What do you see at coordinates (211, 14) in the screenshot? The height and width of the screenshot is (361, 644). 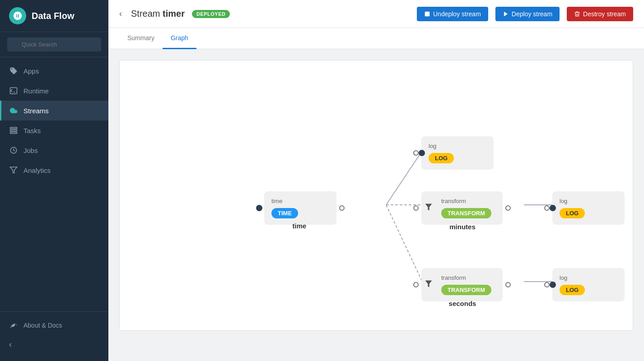 I see `deployed-badge: DEPLOYED` at bounding box center [211, 14].